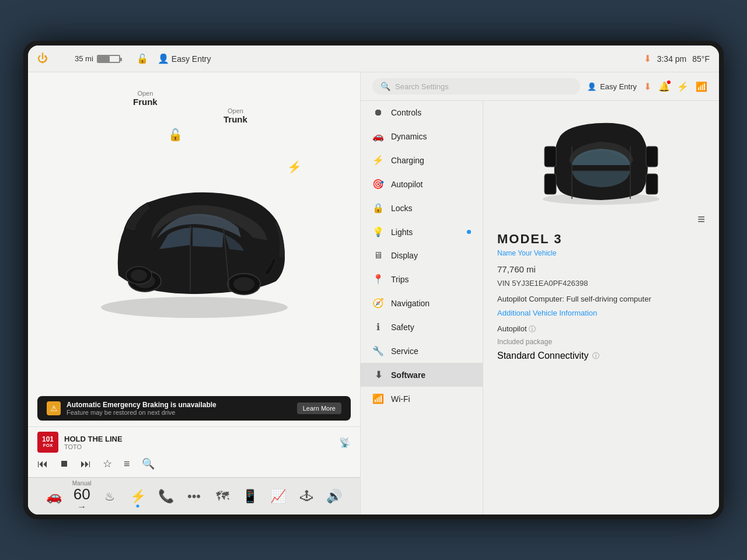 The height and width of the screenshot is (560, 747). What do you see at coordinates (592, 86) in the screenshot?
I see `header-profile-icon: 👤` at bounding box center [592, 86].